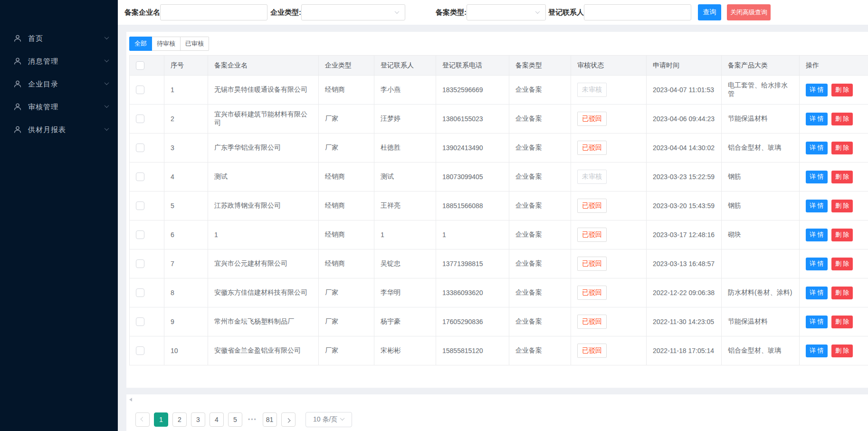 This screenshot has width=868, height=431. I want to click on sidebar-item-label: 首页, so click(67, 39).